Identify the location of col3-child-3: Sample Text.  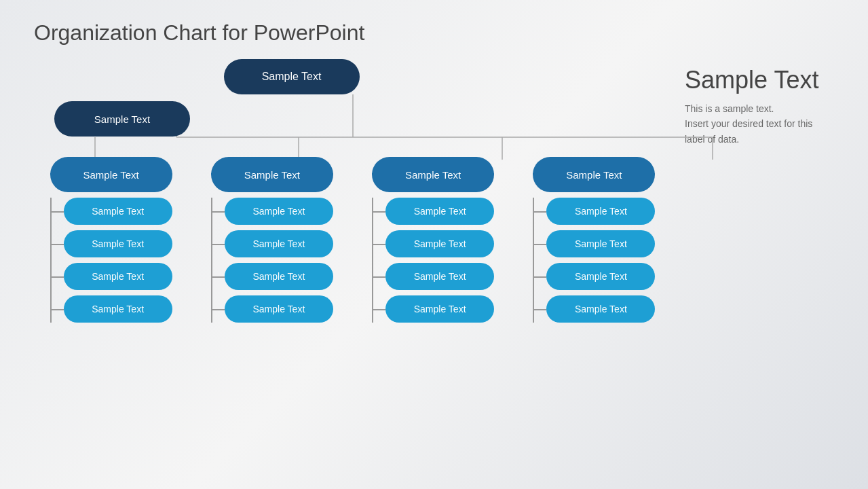
(440, 276).